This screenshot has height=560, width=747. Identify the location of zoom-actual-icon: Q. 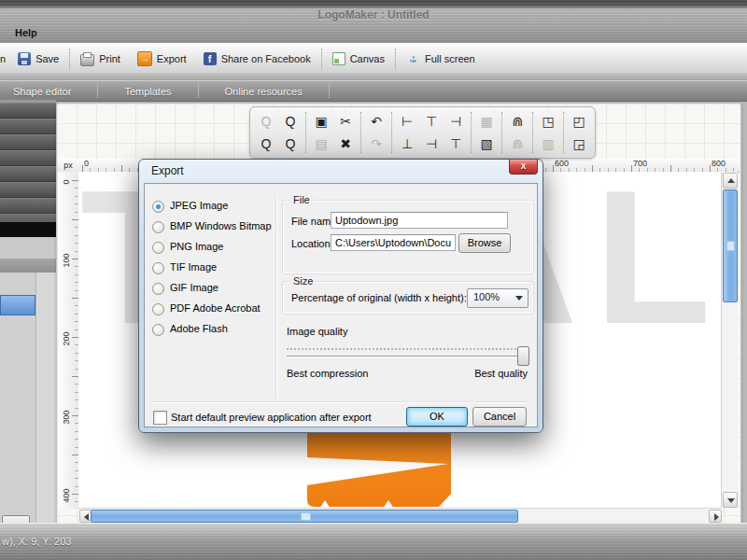
(266, 121).